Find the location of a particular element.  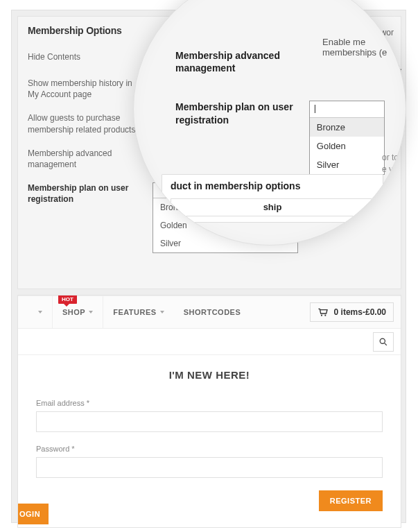

register-button: REGISTER is located at coordinates (351, 501).